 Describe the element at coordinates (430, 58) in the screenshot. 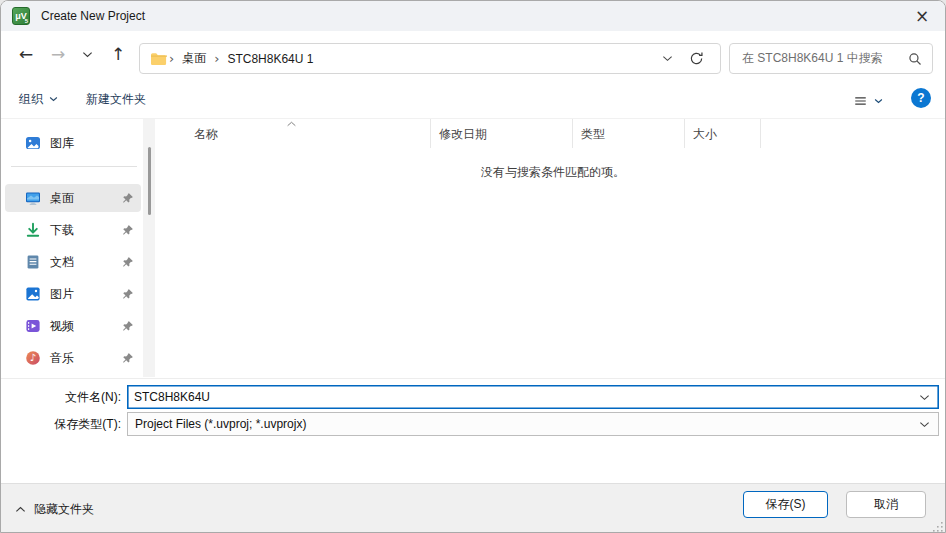

I see `address-bar: › 桌面 › STC8H8K64U 1` at that location.